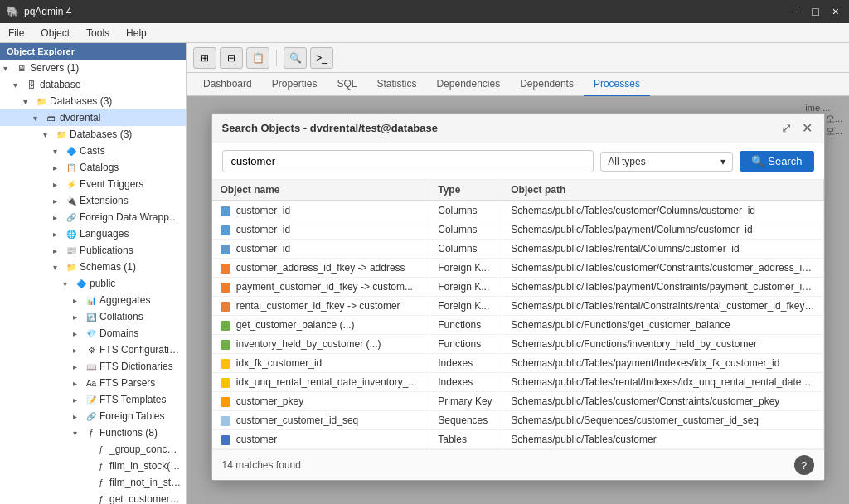 The image size is (849, 504). What do you see at coordinates (93, 250) in the screenshot?
I see `sidebar-tree-item: ▸ 📰 Publications` at bounding box center [93, 250].